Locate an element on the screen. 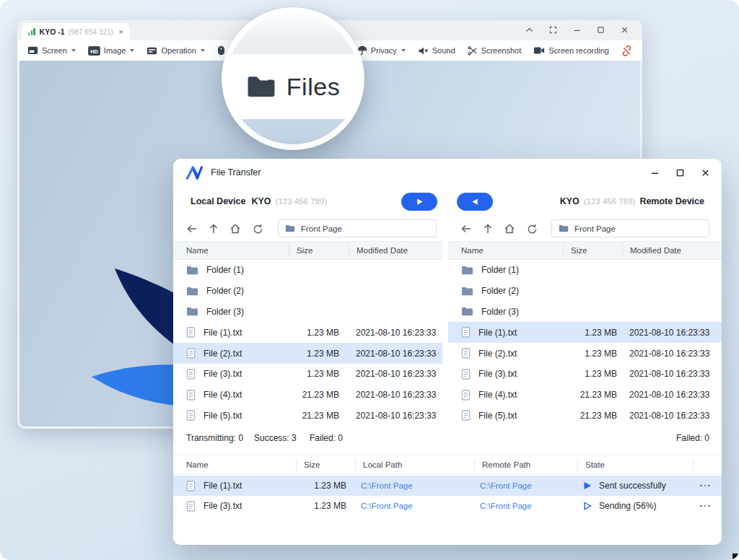 The image size is (739, 560). signal-bars-icon is located at coordinates (32, 32).